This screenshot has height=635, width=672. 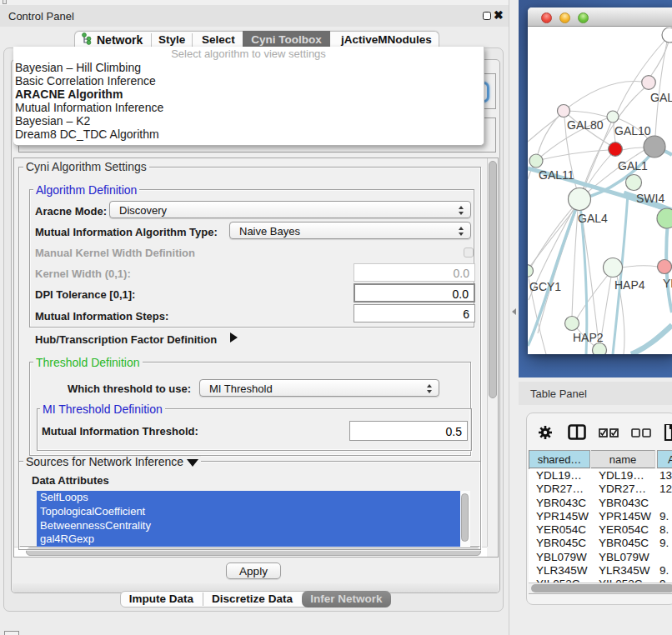 I want to click on svg-text: SWI4, so click(x=650, y=198).